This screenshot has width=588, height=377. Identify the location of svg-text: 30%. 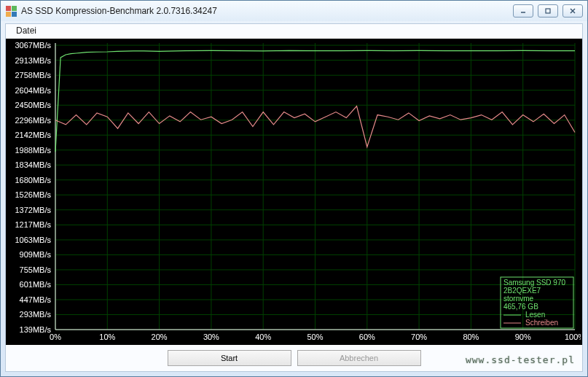
(211, 337).